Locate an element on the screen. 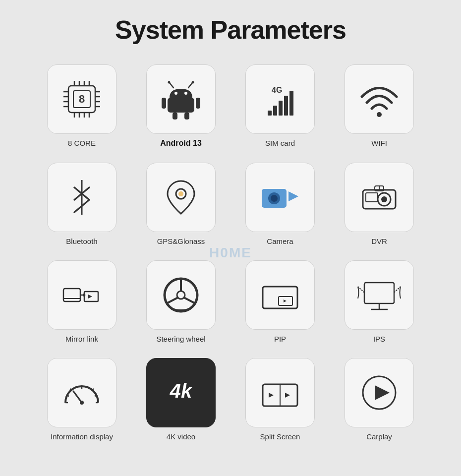 This screenshot has height=476, width=461. pip-icon is located at coordinates (280, 295).